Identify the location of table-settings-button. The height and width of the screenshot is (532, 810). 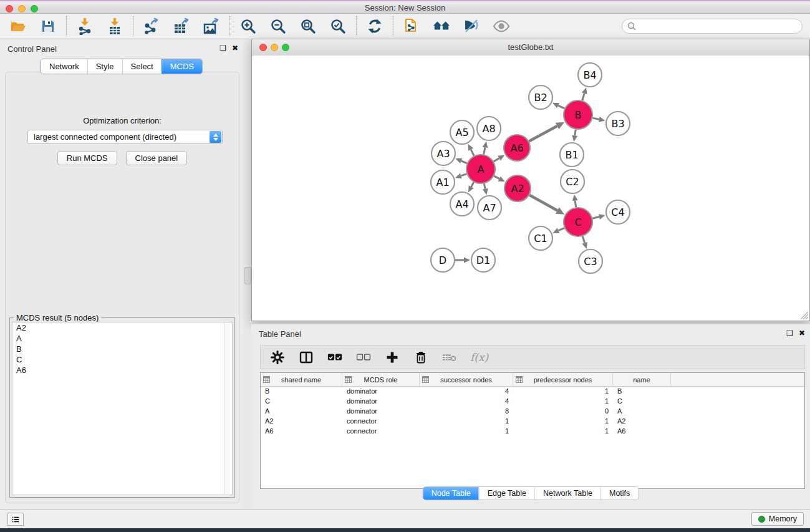
(277, 357).